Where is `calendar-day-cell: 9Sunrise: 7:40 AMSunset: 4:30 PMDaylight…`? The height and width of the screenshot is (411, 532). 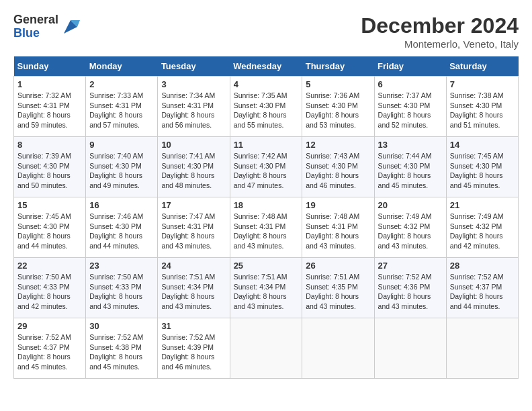
calendar-day-cell: 9Sunrise: 7:40 AMSunset: 4:30 PMDaylight… is located at coordinates (122, 167).